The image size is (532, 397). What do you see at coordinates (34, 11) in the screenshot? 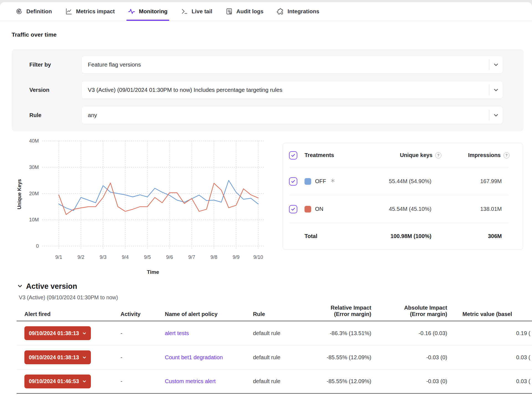
I see `tab-definition: Definition` at bounding box center [34, 11].